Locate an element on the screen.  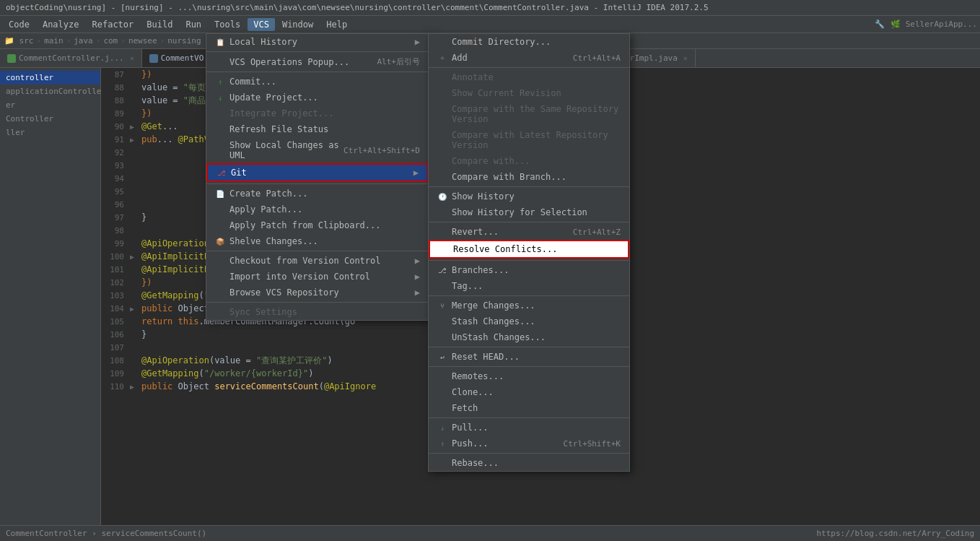
seller-api: 🌿 SellerApiApp... is located at coordinates (934, 25).